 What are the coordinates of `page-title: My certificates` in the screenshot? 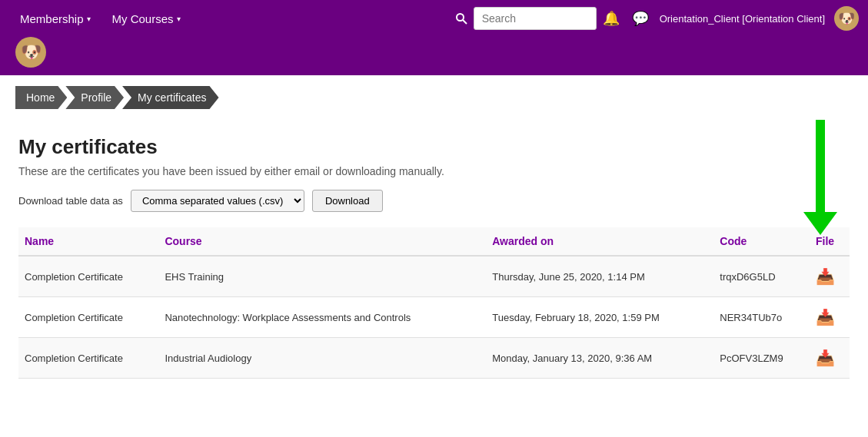 It's located at (434, 147).